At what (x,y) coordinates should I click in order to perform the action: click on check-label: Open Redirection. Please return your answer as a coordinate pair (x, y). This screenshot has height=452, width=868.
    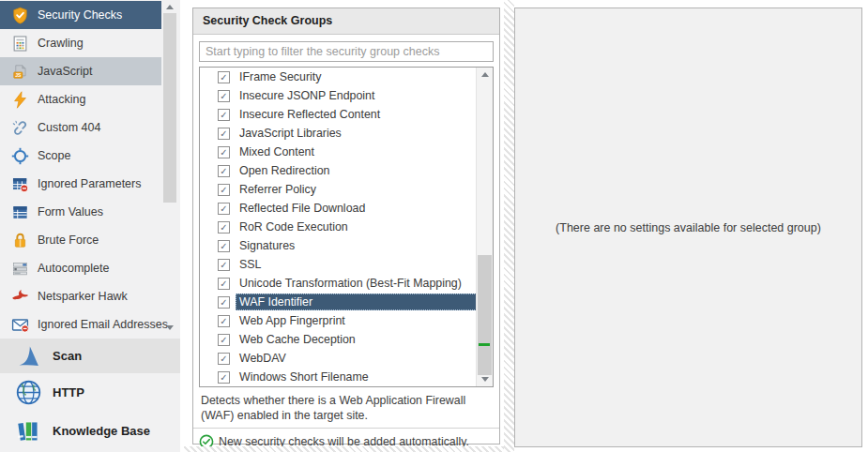
    Looking at the image, I should click on (357, 171).